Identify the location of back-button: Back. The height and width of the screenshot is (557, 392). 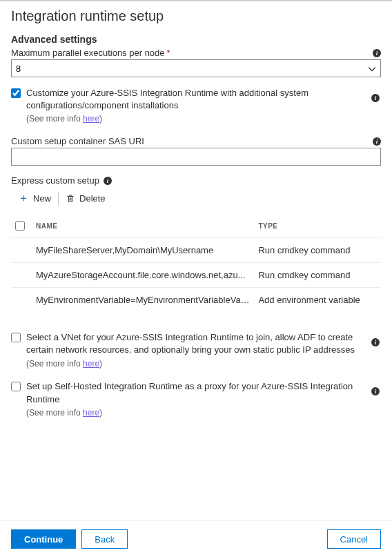
(105, 539).